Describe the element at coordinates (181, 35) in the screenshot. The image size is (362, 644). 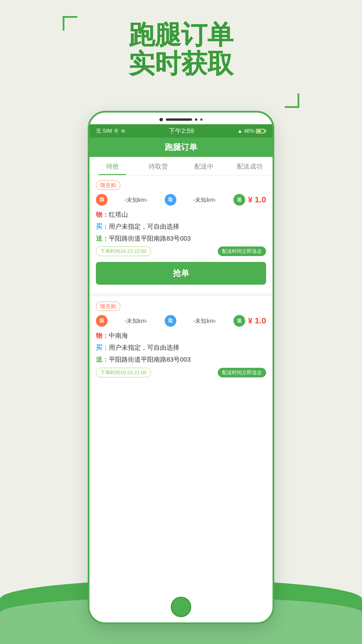
I see `hero-title-line1: 跑腿订单` at that location.